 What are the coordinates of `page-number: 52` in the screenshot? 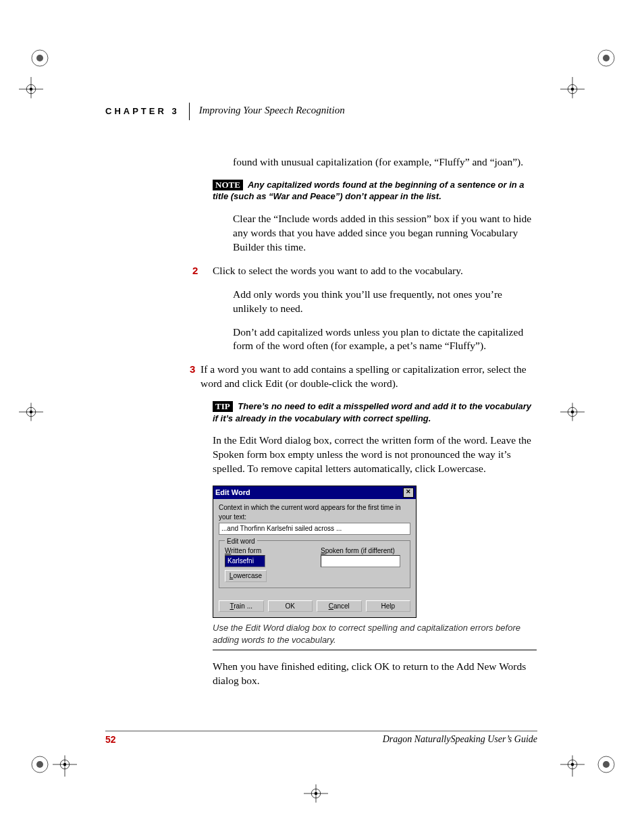 It's located at (111, 739).